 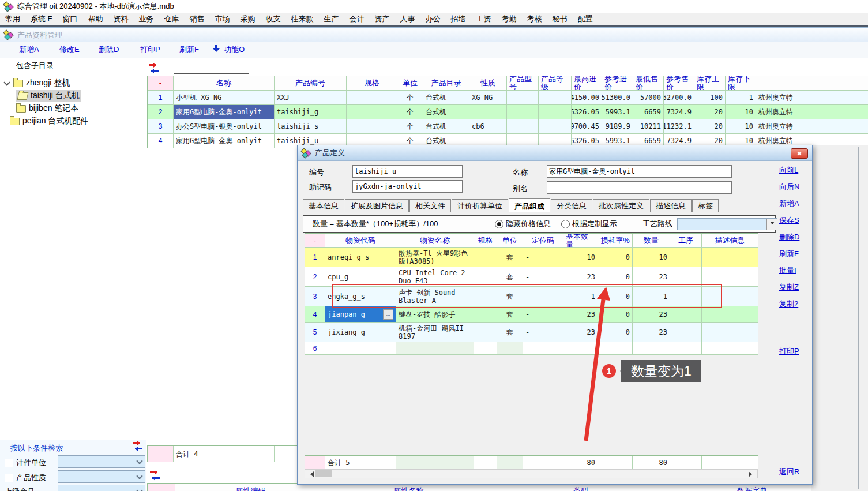 What do you see at coordinates (789, 287) in the screenshot?
I see `dialog-side-button: 复制Z` at bounding box center [789, 287].